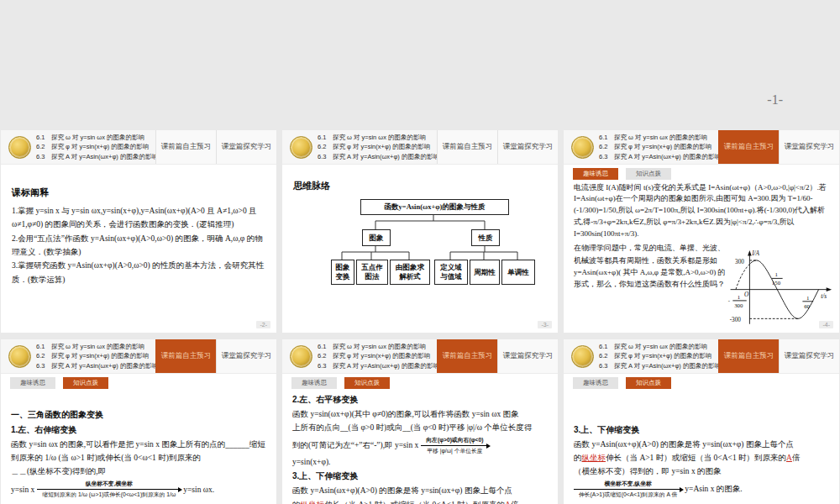 The height and width of the screenshot is (504, 840). What do you see at coordinates (806, 306) in the screenshot?
I see `svg-text: 60` at bounding box center [806, 306].